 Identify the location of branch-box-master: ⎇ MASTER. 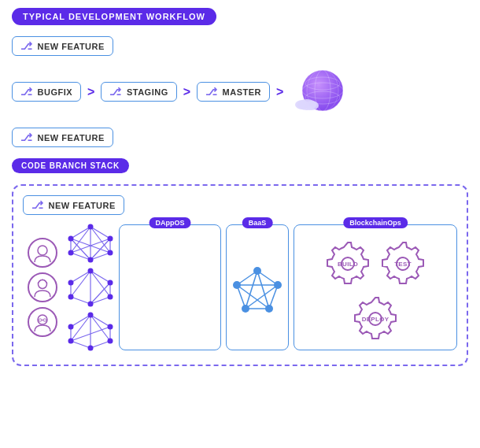
(233, 91).